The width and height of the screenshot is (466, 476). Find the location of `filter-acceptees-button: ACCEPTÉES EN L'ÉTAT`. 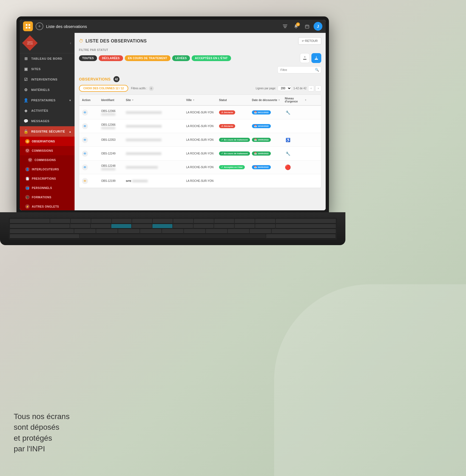

filter-acceptees-button: ACCEPTÉES EN L'ÉTAT is located at coordinates (211, 58).